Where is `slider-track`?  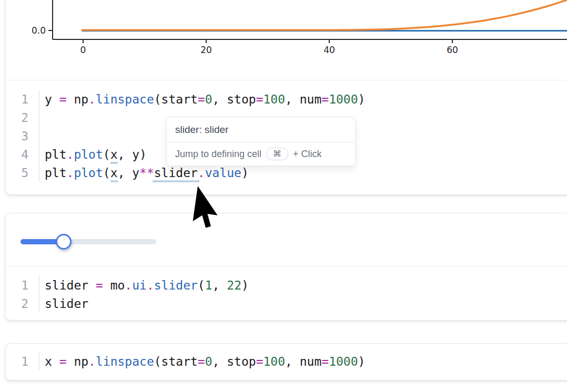 slider-track is located at coordinates (88, 242).